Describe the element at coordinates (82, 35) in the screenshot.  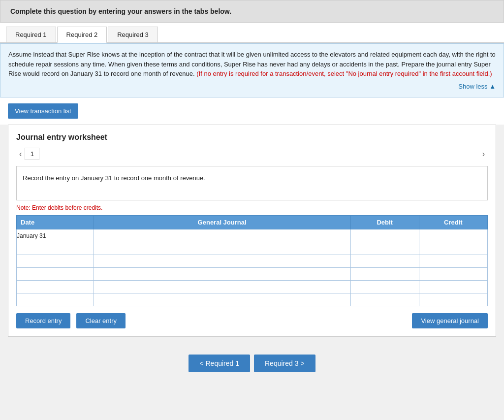
I see `tab-required2: Required 2` at that location.